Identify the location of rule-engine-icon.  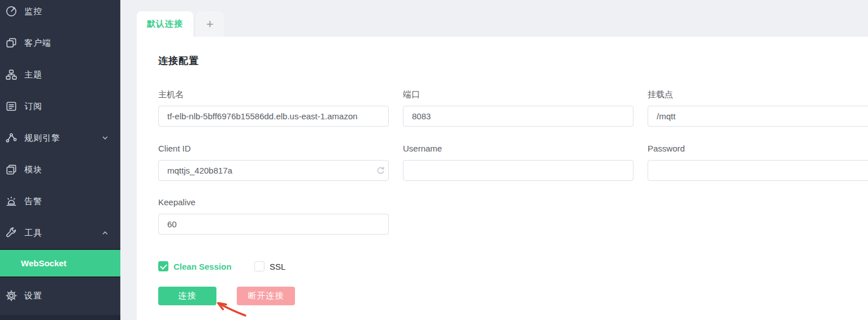
(11, 138).